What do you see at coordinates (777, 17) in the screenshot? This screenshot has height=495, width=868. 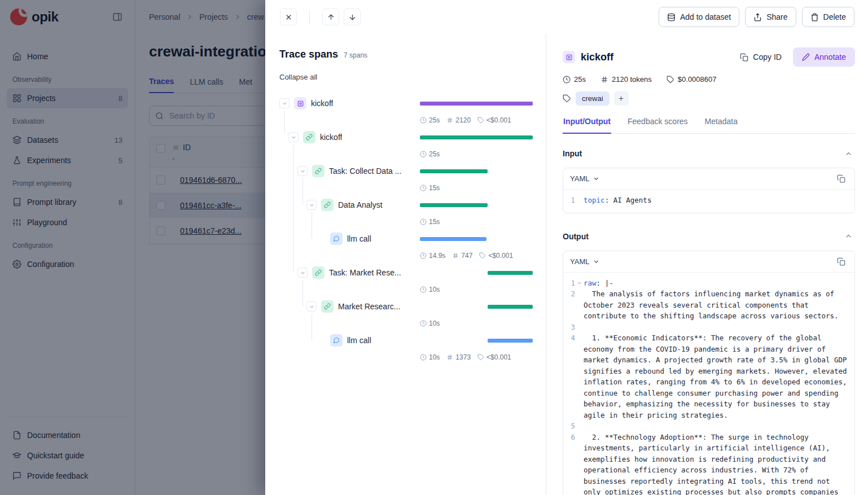 I see `share-label: Share` at bounding box center [777, 17].